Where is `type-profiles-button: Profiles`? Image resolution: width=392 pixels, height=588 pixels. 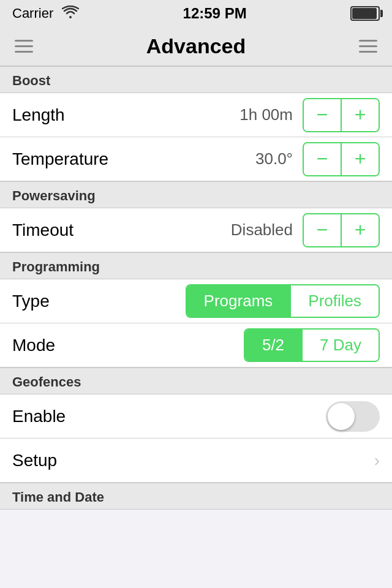
type-profiles-button: Profiles is located at coordinates (334, 301).